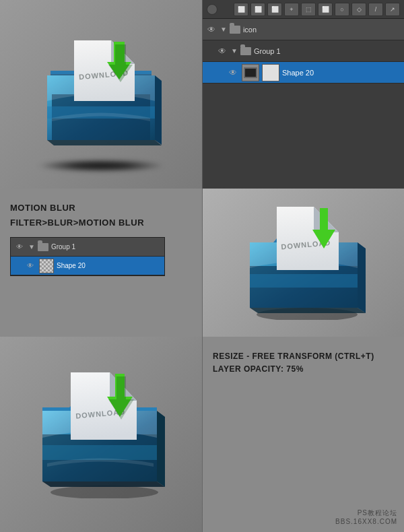  Describe the element at coordinates (303, 9) in the screenshot. I see `layers-toolbar: ⬜ ⬜ ⬜ + ⬚ ⬜ ○ ◇ / ↗` at that location.